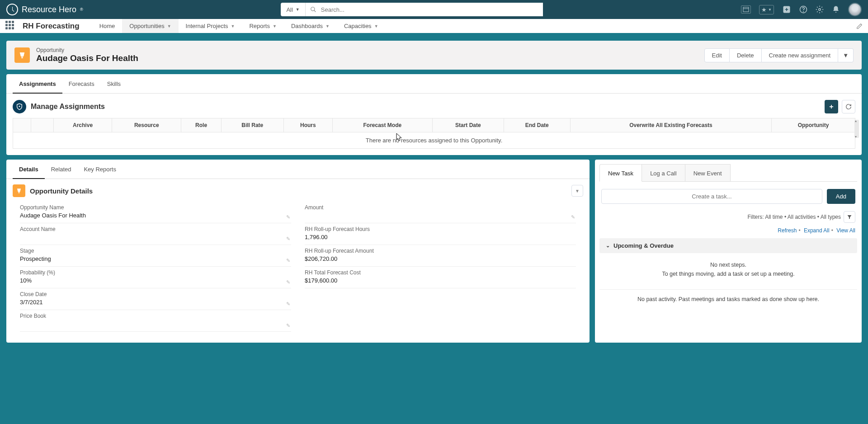 The height and width of the screenshot is (424, 868). Describe the element at coordinates (11, 26) in the screenshot. I see `app-launcher-icon` at that location.